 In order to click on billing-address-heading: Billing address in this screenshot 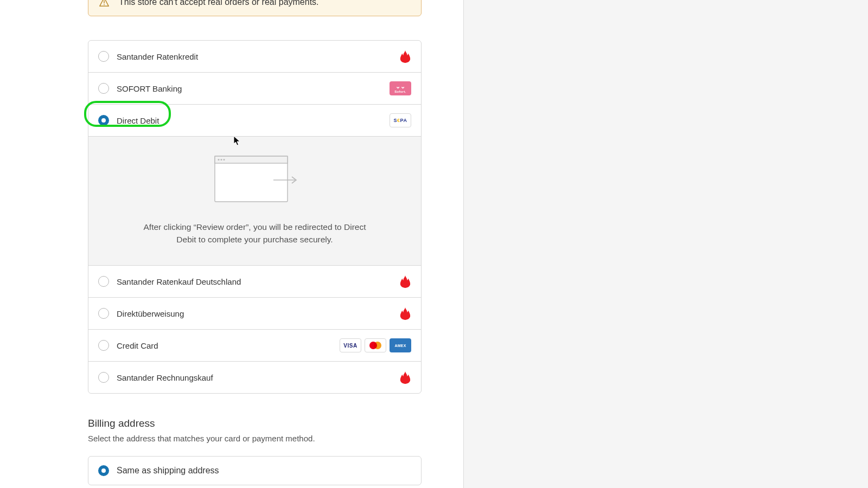, I will do `click(255, 423)`.